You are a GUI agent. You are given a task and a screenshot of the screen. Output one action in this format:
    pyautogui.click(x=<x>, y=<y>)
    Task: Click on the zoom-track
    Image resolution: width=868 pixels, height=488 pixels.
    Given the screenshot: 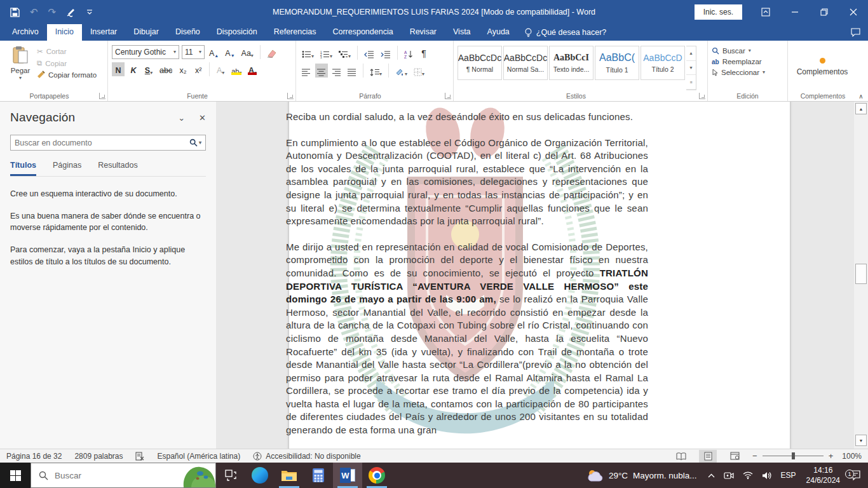 What is the action you would take?
    pyautogui.click(x=793, y=456)
    